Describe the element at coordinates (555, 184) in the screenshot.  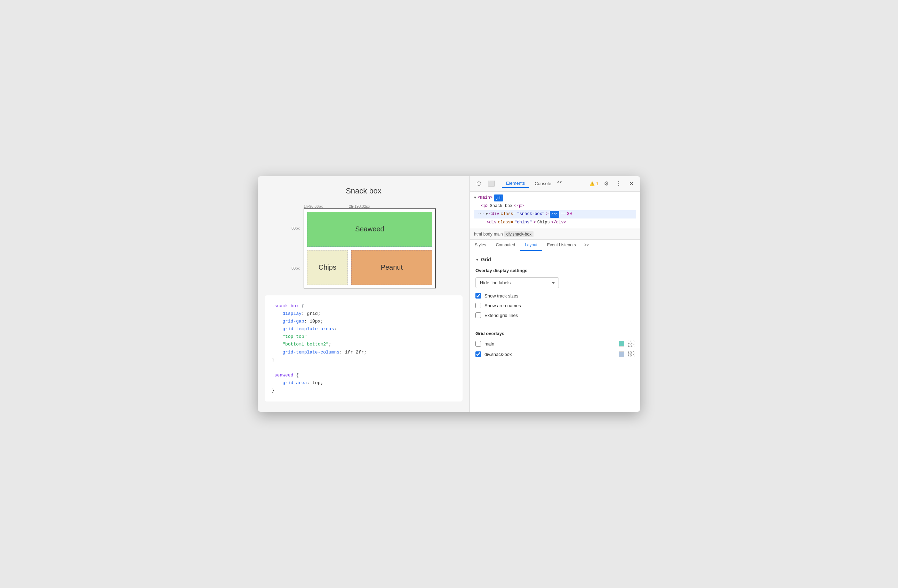
I see `devtools-toolbar: ⬡ ⬜ Elements Console >> ⚠️ 1 ⚙ ⋮ ✕` at that location.